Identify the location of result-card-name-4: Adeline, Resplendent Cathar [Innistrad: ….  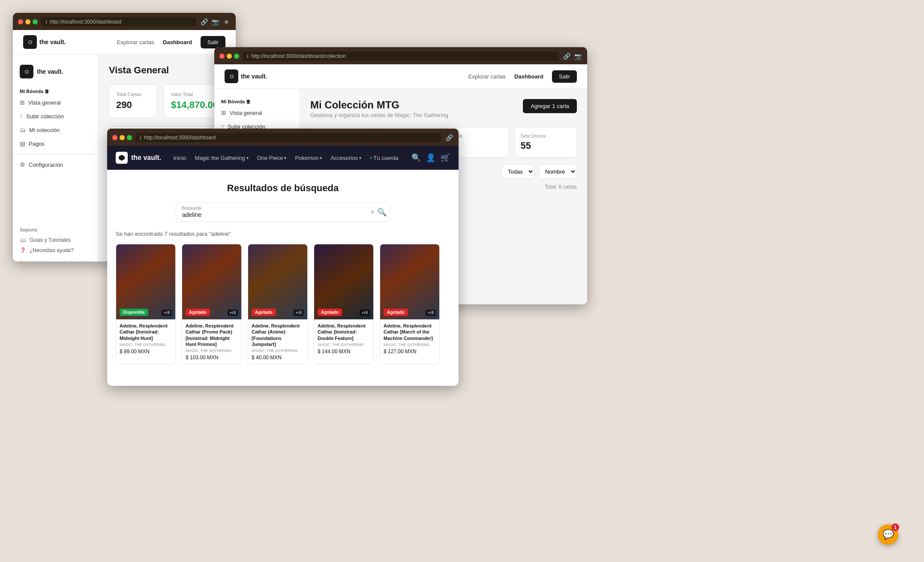
(344, 332).